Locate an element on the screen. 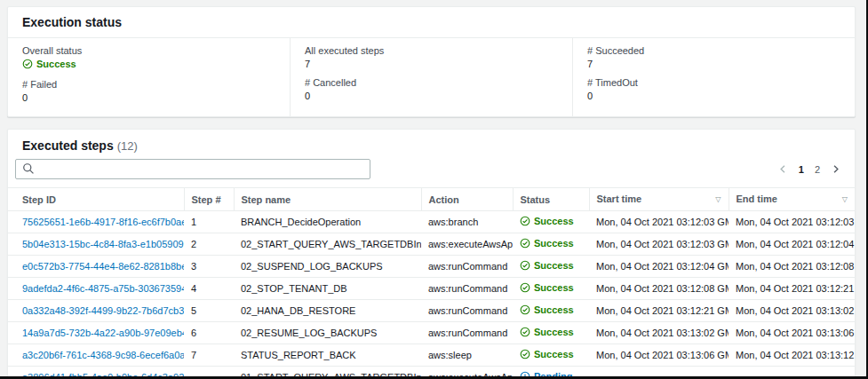 The height and width of the screenshot is (379, 868). end-time-cell: - is located at coordinates (792, 373).